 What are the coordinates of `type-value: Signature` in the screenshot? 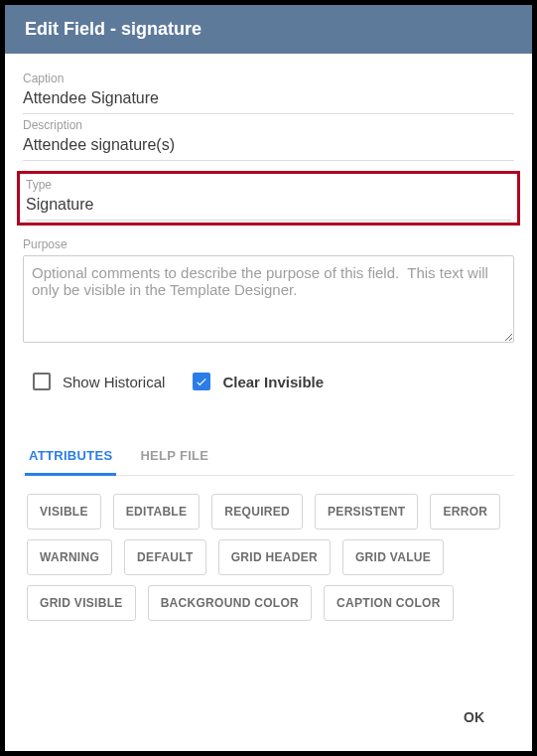 It's located at (268, 207).